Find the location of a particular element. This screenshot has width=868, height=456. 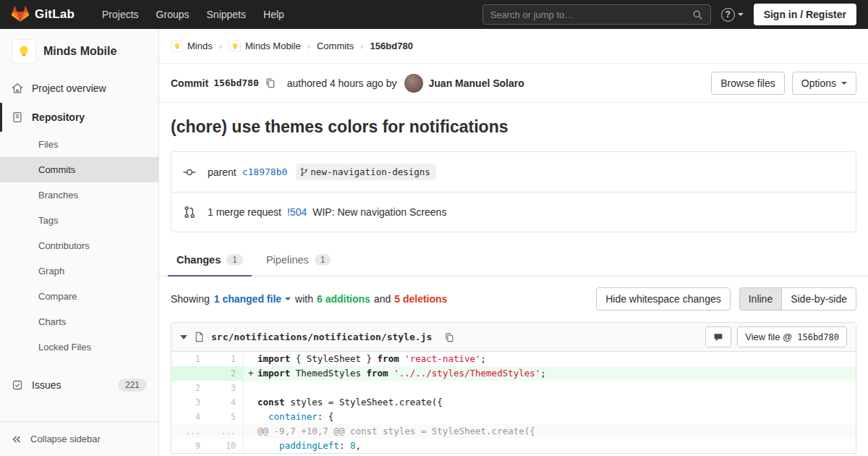

sidebar-item-issues: Issues 221 is located at coordinates (80, 385).